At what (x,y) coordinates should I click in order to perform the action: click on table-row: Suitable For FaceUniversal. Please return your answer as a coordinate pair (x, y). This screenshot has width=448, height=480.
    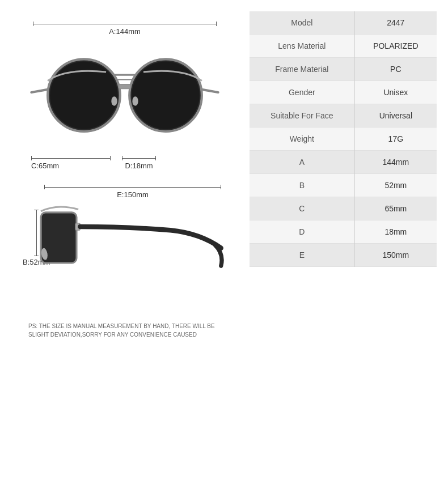
    Looking at the image, I should click on (343, 116).